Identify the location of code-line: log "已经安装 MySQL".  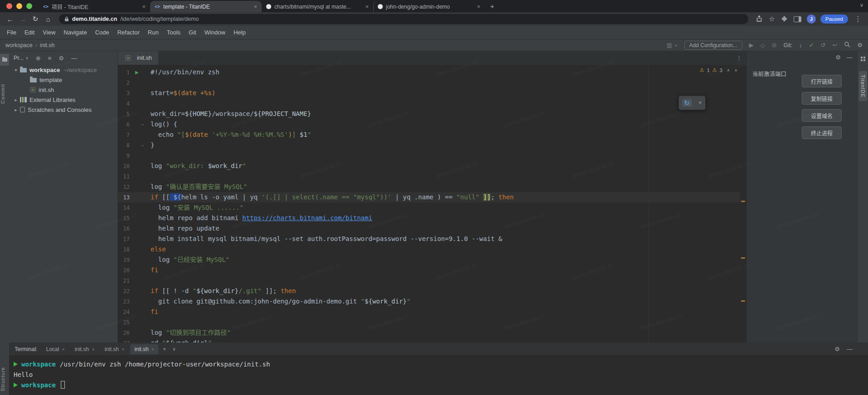
(444, 260).